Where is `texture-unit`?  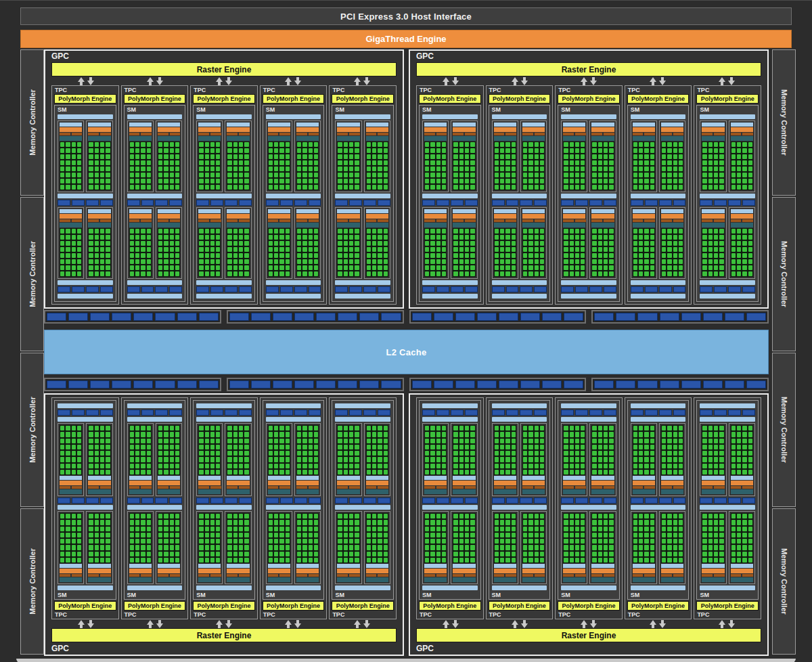 texture-unit is located at coordinates (341, 203).